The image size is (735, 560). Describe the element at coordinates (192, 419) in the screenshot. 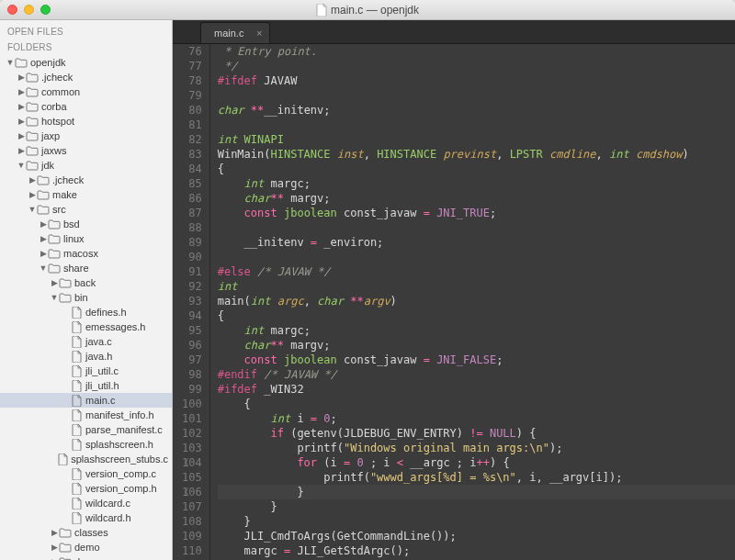

I see `line-number: 101` at that location.